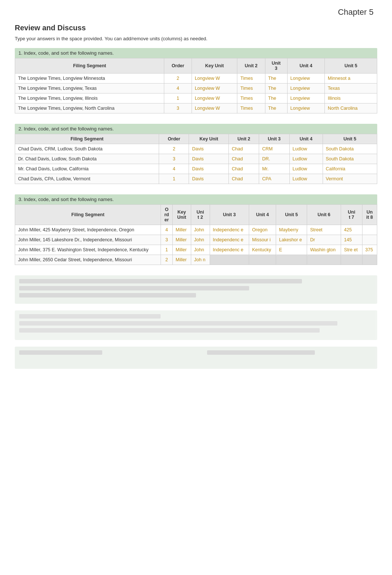  I want to click on table-row: John Miller, 2650 Cedar Street, Independ…, so click(196, 260).